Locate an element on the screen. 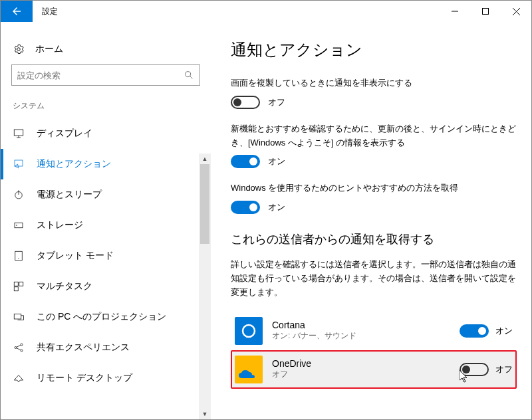 The height and width of the screenshot is (420, 532). category-label: システム is located at coordinates (106, 109).